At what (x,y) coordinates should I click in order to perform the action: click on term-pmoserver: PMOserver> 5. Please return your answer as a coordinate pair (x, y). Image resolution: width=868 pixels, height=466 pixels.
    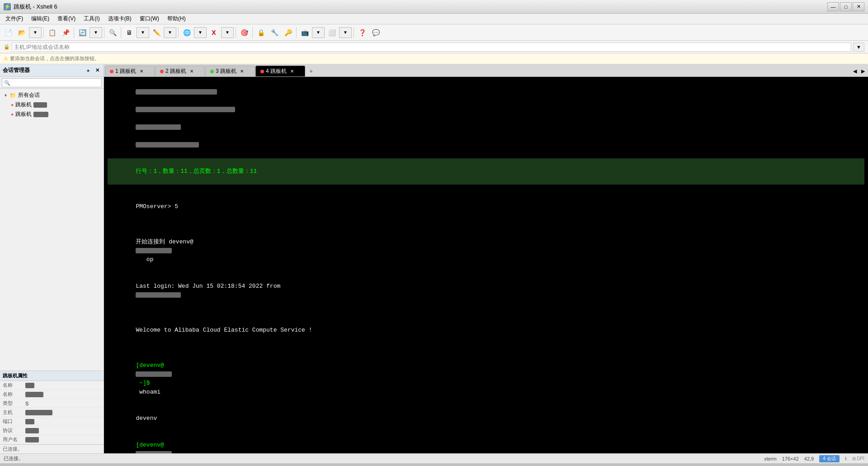
    Looking at the image, I should click on (486, 207).